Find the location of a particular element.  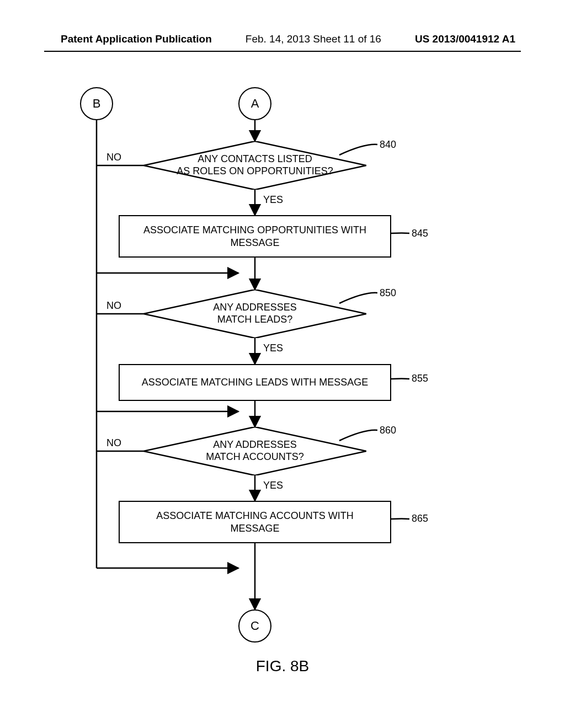

decision-850: ANY ADDRESSES MATCH LEADS? is located at coordinates (255, 314).